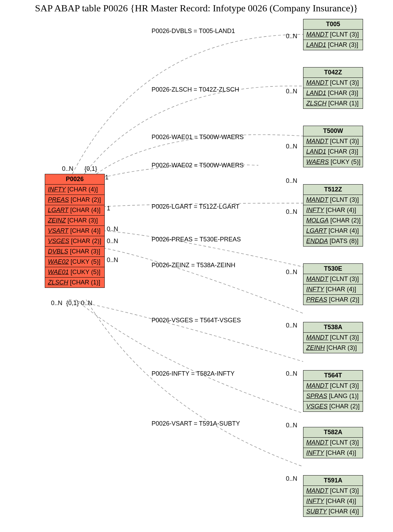  What do you see at coordinates (333, 147) in the screenshot?
I see `entity-t500w: T500W MANDT [CLNT (3)] LAND1 [CHAR (3)] …` at bounding box center [333, 147].